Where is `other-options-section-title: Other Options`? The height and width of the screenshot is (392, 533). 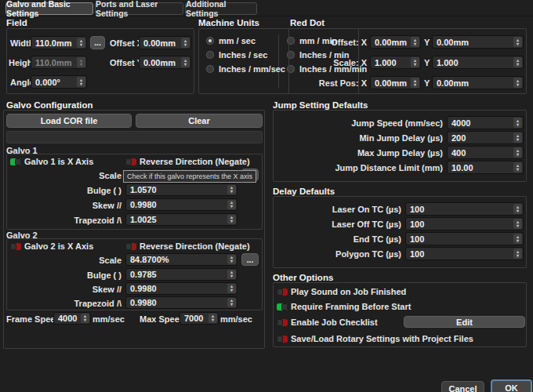 other-options-section-title: Other Options is located at coordinates (303, 278).